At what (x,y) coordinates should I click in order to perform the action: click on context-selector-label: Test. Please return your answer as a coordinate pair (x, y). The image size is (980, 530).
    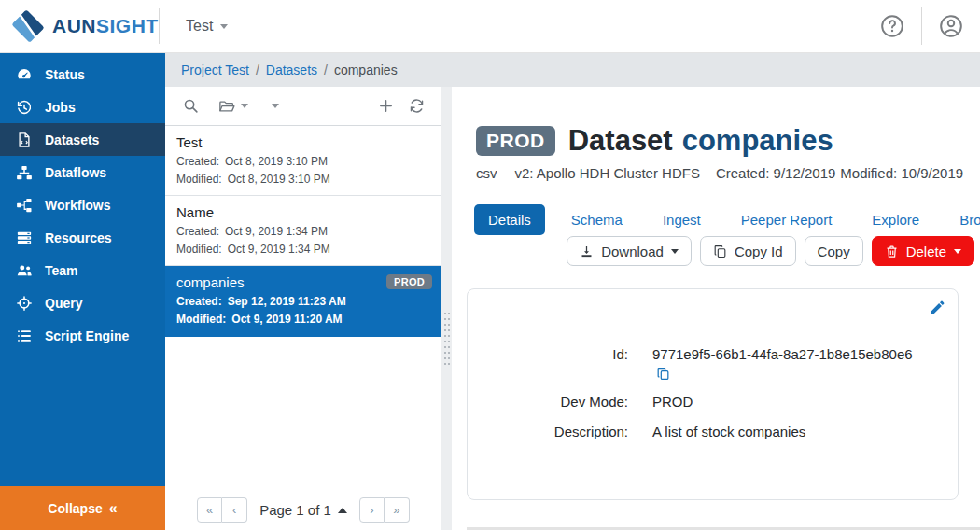
    Looking at the image, I should click on (200, 26).